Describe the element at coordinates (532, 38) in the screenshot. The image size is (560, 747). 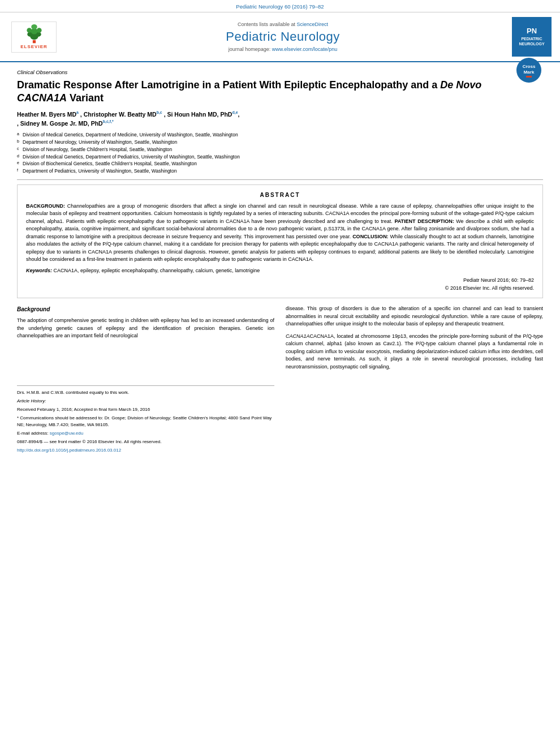
I see `badge-top: PEDIATRIC` at that location.